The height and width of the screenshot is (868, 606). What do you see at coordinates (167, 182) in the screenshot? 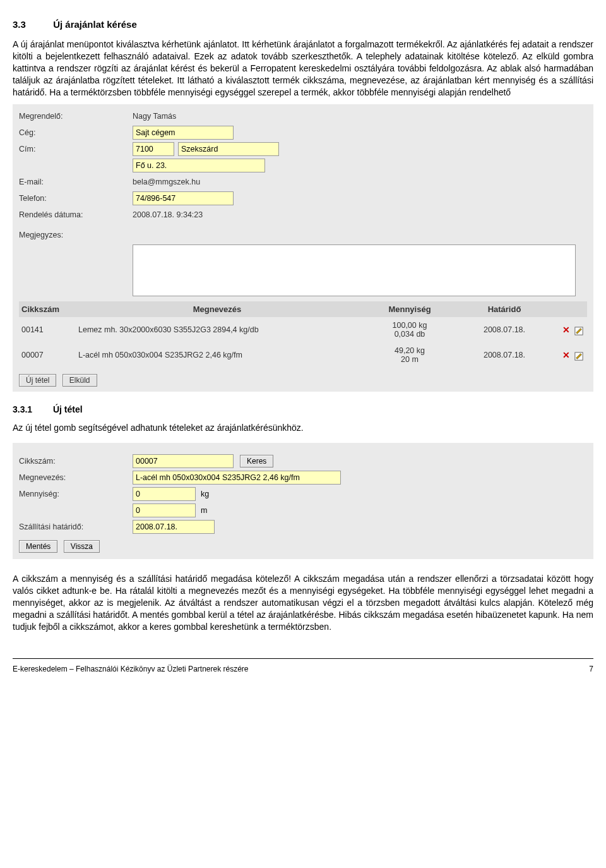
I see `value-email: bela@mmgszek.hu` at bounding box center [167, 182].